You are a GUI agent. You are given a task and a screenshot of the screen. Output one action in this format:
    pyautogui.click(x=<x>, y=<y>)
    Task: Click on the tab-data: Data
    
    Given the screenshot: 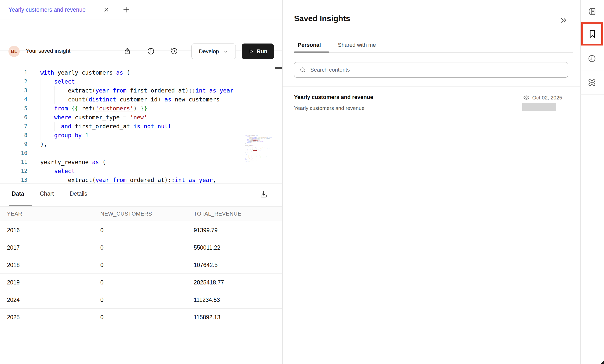 What is the action you would take?
    pyautogui.click(x=18, y=194)
    